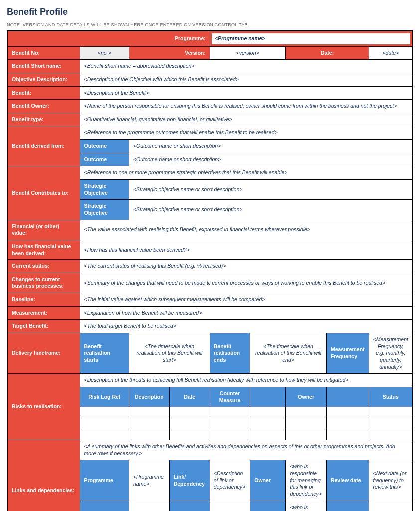  What do you see at coordinates (246, 300) in the screenshot?
I see `baseline-value: <The initial value against which subsequ…` at bounding box center [246, 300].